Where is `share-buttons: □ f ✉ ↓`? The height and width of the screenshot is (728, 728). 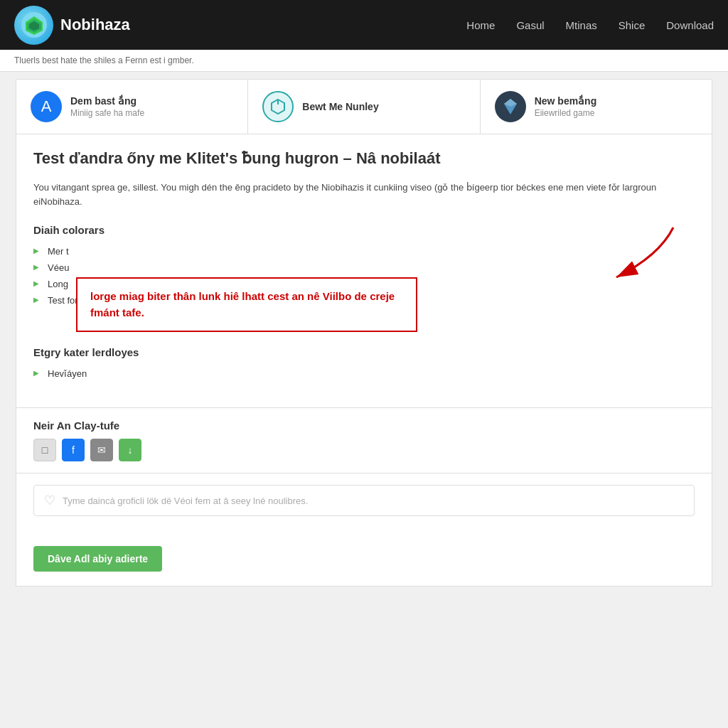
share-buttons: □ f ✉ ↓ is located at coordinates (364, 450).